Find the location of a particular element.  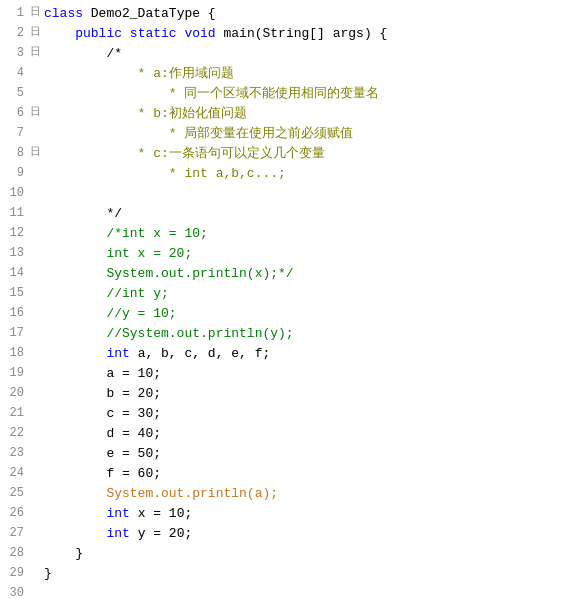

table-row: 9 * int a,b,c...; is located at coordinates (289, 174).